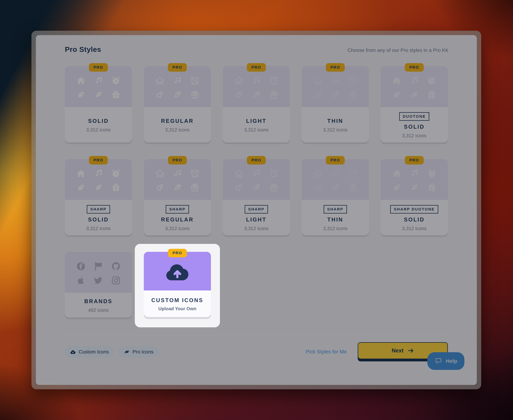 The width and height of the screenshot is (513, 420). What do you see at coordinates (98, 105) in the screenshot?
I see `style-card-solid: PROSOLID3,312 icons` at bounding box center [98, 105].